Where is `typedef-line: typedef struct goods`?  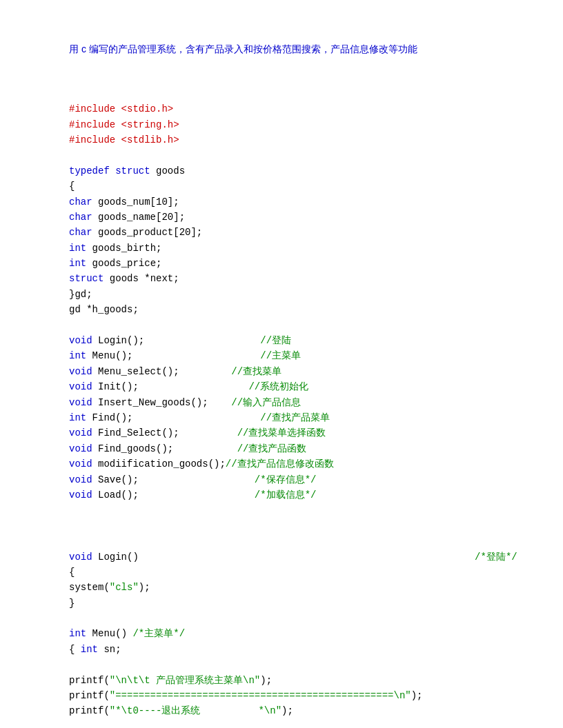 typedef-line: typedef struct goods is located at coordinates (127, 171).